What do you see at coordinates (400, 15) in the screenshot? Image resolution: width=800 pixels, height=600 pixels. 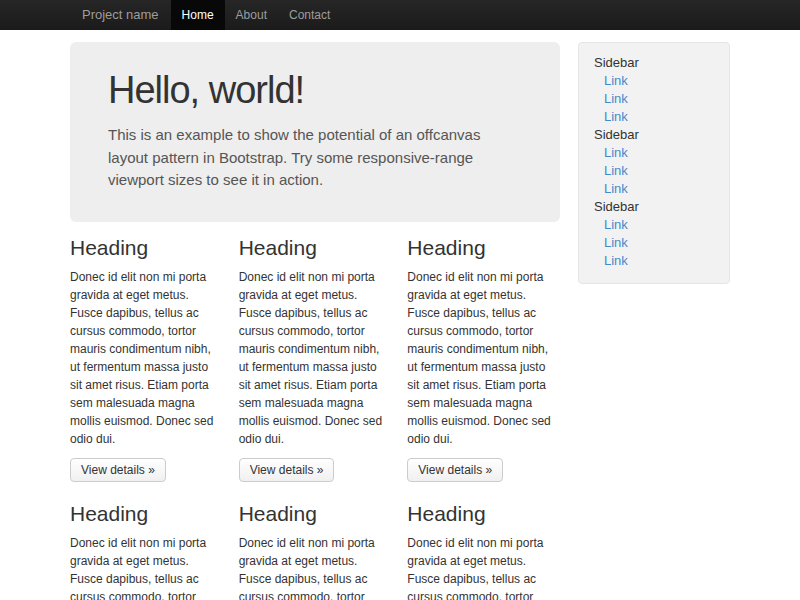 I see `navbar: Project name HomeAboutContact` at bounding box center [400, 15].